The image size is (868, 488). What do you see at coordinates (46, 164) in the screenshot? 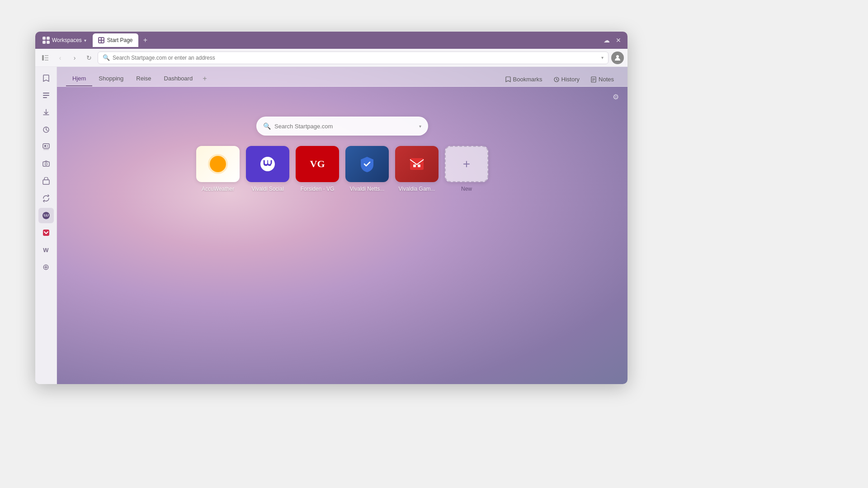
I see `sidebar-item-screenshots` at bounding box center [46, 164].